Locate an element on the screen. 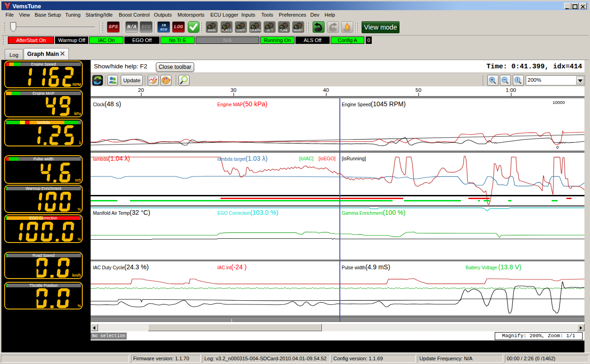 This screenshot has width=590, height=364. svg-text: MAINT is located at coordinates (299, 30).